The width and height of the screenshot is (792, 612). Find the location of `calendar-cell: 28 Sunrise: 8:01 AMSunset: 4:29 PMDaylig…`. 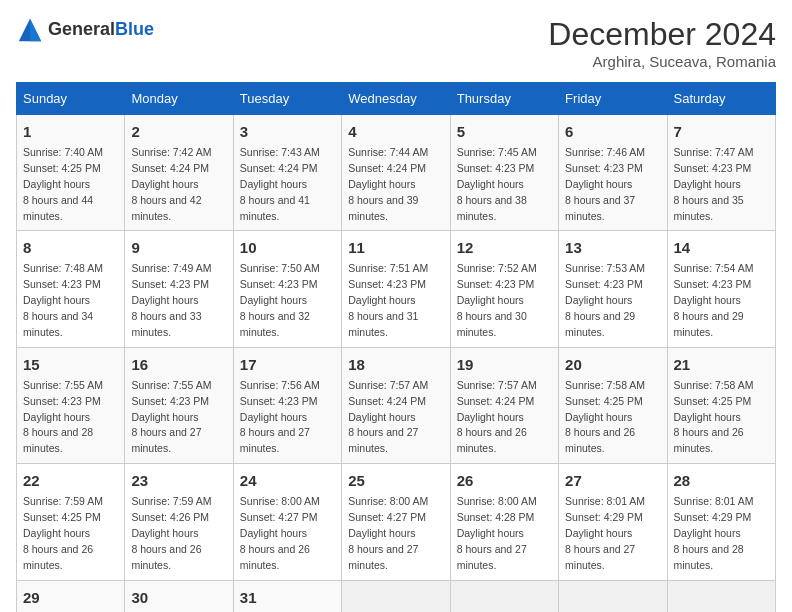

calendar-cell: 28 Sunrise: 8:01 AMSunset: 4:29 PMDaylig… is located at coordinates (721, 522).